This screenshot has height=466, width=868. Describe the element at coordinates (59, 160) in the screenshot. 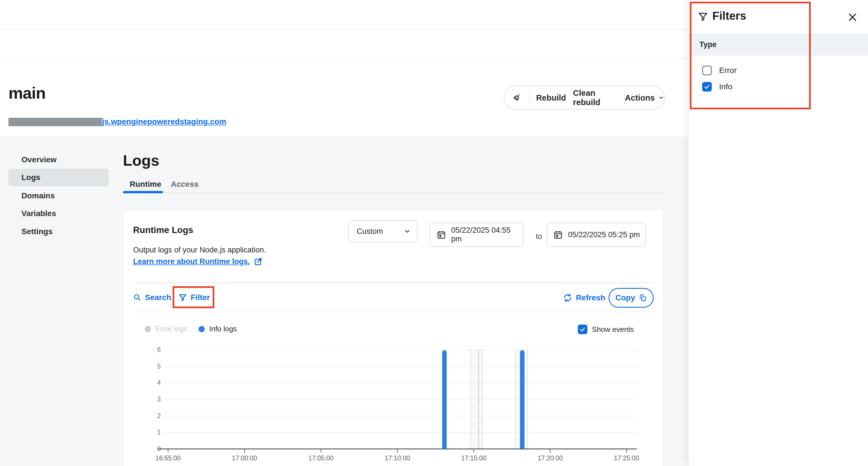

I see `sidebar-item-overview: Overview` at that location.